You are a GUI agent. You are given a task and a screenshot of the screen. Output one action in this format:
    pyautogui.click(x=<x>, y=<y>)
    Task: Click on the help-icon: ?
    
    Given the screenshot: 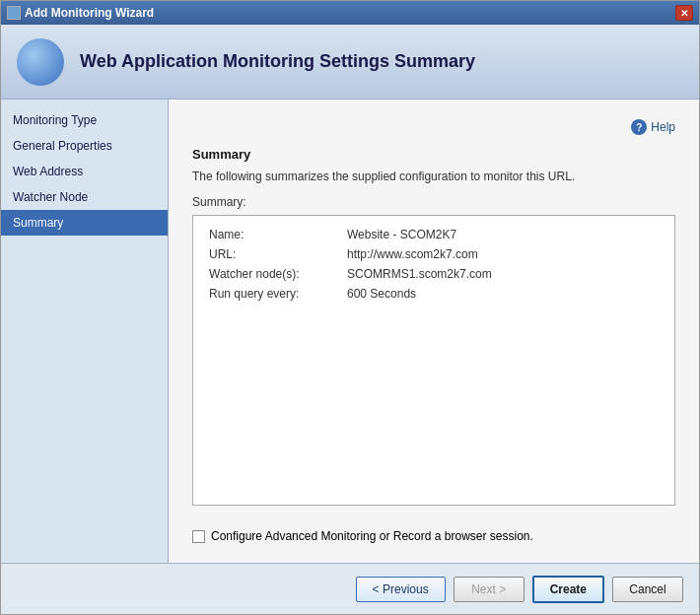 What is the action you would take?
    pyautogui.click(x=639, y=127)
    